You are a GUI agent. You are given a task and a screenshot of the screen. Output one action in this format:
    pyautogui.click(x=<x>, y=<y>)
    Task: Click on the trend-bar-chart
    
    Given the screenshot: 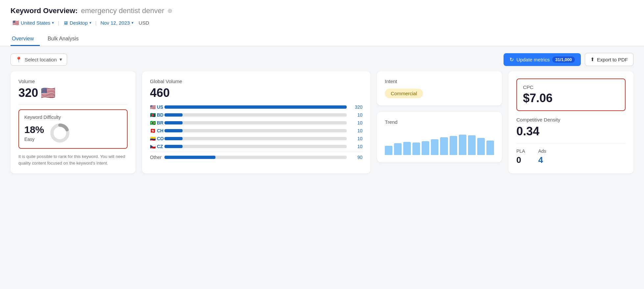 What is the action you would take?
    pyautogui.click(x=439, y=142)
    